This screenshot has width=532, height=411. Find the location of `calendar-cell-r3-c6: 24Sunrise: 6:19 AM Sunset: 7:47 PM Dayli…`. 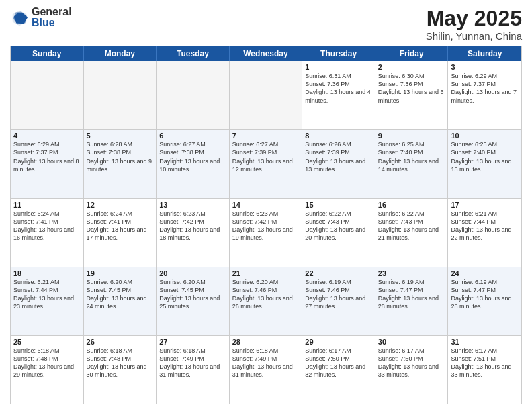

calendar-cell-r3-c6: 24Sunrise: 6:19 AM Sunset: 7:47 PM Dayli… is located at coordinates (485, 301).